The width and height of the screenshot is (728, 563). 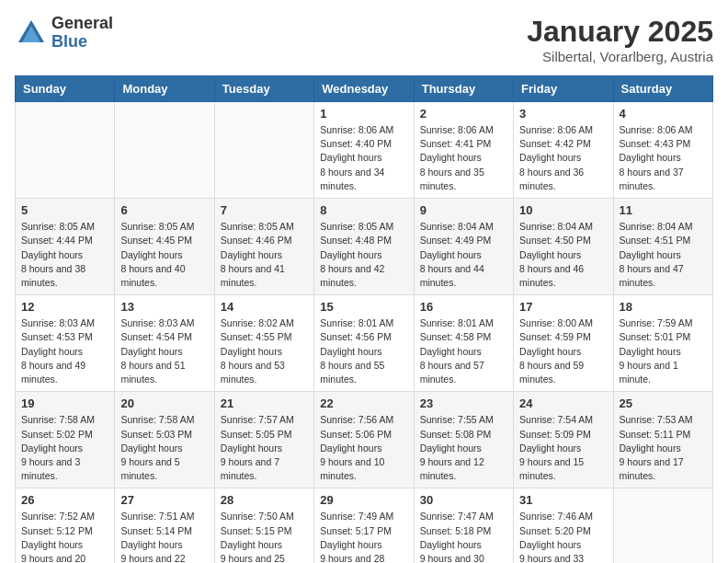 What do you see at coordinates (563, 89) in the screenshot?
I see `calendar-day-header: Friday` at bounding box center [563, 89].